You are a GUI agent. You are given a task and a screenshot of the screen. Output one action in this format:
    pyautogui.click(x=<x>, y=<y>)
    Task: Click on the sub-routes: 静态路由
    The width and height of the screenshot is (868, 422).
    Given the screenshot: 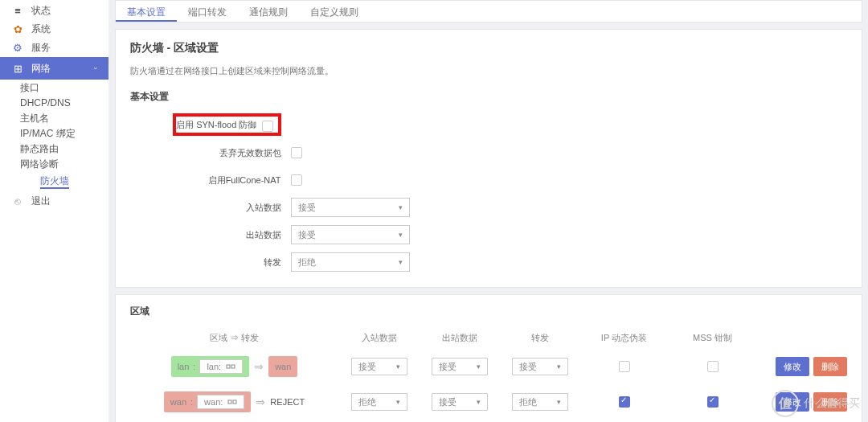 What is the action you would take?
    pyautogui.click(x=55, y=150)
    